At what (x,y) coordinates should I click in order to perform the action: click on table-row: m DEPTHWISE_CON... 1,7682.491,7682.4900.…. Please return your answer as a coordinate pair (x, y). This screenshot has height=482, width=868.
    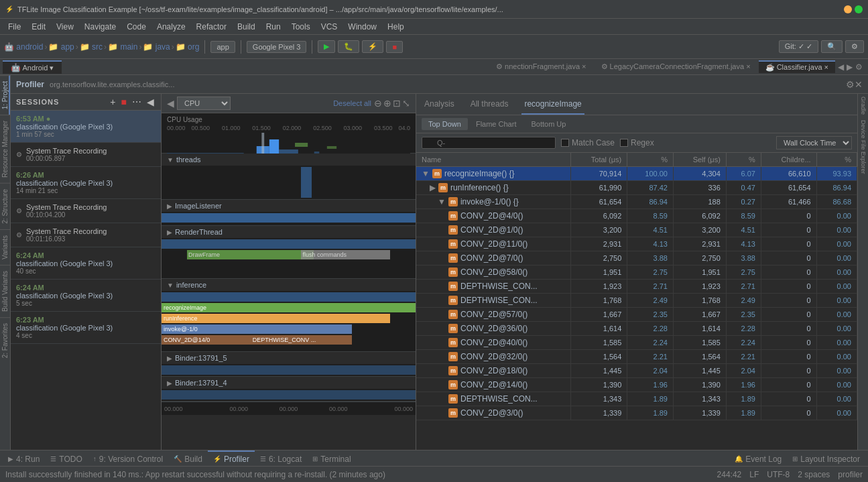
    Looking at the image, I should click on (637, 300).